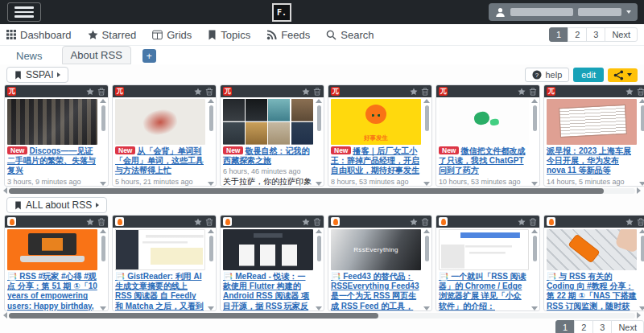 The image size is (644, 333). What do you see at coordinates (266, 291) in the screenshot?
I see `article-link: 📑 MeRead - 悦读：一款使用 Flutter 构建的 Android R…` at bounding box center [266, 291].